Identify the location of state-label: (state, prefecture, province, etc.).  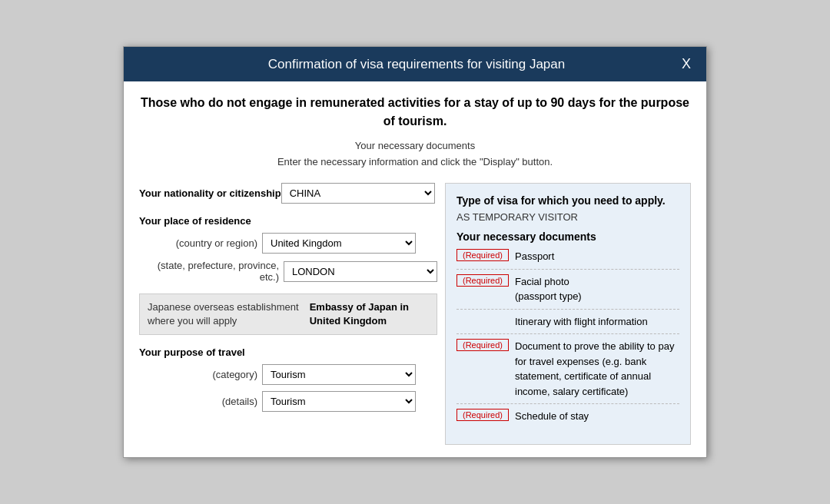
(211, 271).